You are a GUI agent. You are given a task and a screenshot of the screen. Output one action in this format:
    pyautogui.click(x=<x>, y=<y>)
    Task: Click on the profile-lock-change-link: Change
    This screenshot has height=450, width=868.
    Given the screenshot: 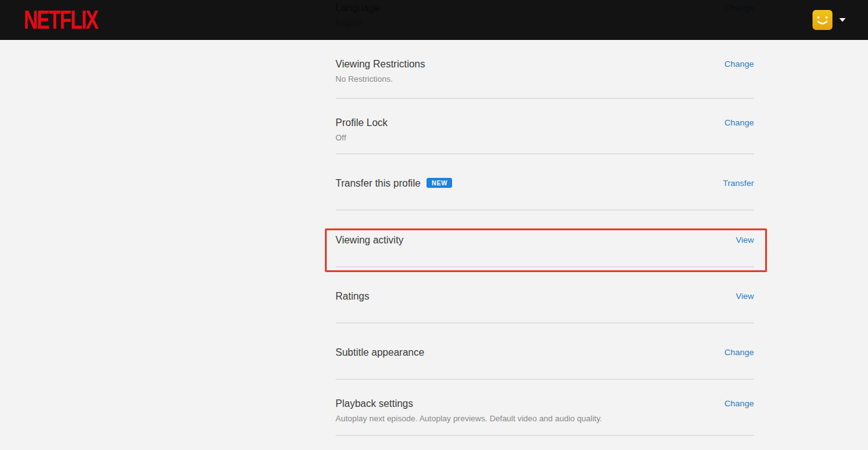 What is the action you would take?
    pyautogui.click(x=740, y=123)
    